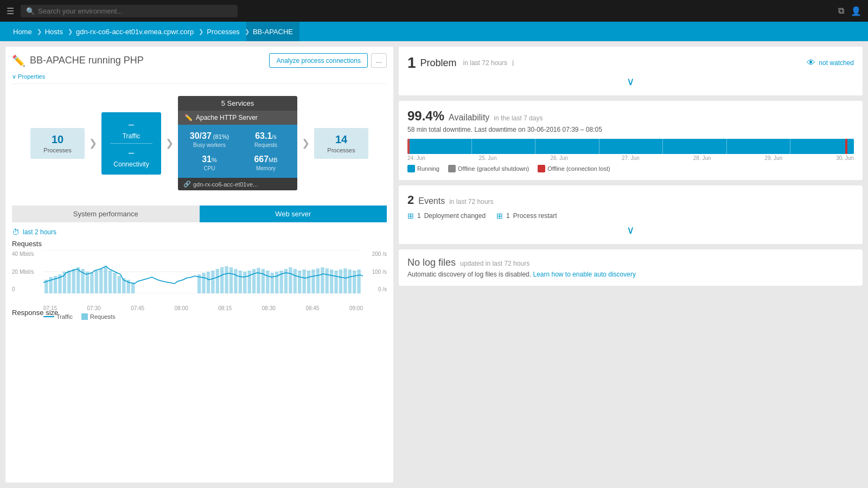 This screenshot has height=488, width=868. What do you see at coordinates (224, 31) in the screenshot?
I see `breadcrumb-processes: Processes` at bounding box center [224, 31].